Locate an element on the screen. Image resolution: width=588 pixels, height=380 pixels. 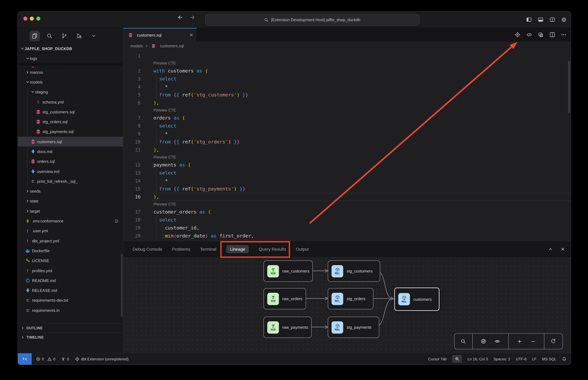
breadcrumb: models customers.sql is located at coordinates (347, 46).